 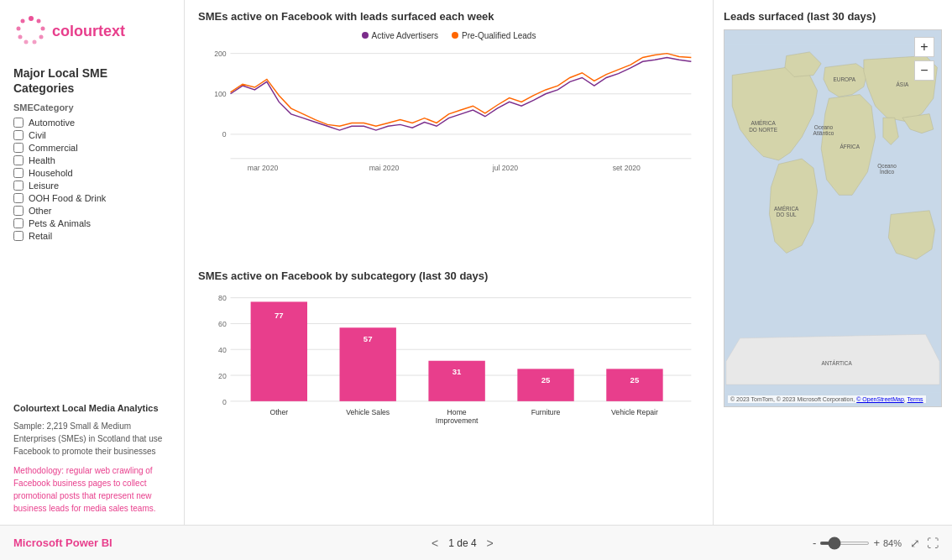 What do you see at coordinates (92, 463) in the screenshot?
I see `bottom-info: Colourtext Local Media Analytics Sample:…` at bounding box center [92, 463].